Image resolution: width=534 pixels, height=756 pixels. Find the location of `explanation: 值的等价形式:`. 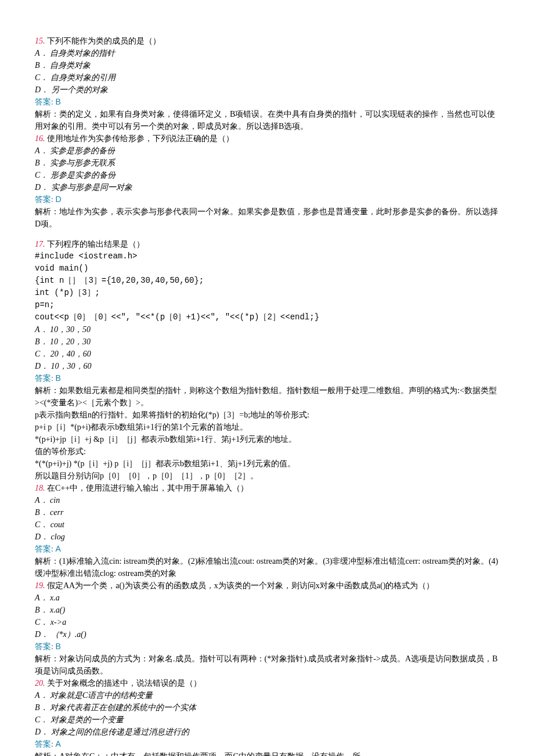

explanation: 值的等价形式: is located at coordinates (267, 452).